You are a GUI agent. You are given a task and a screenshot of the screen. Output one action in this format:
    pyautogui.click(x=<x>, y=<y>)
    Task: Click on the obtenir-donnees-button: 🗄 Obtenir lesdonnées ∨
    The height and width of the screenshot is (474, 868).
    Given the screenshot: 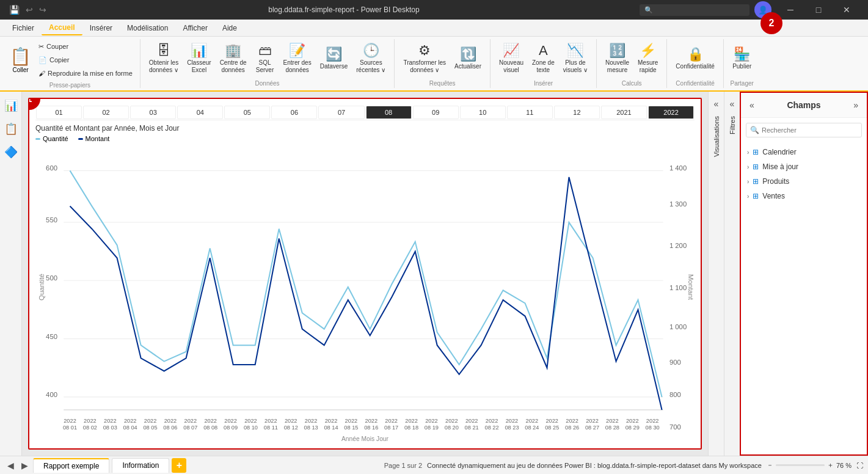 What is the action you would take?
    pyautogui.click(x=164, y=59)
    